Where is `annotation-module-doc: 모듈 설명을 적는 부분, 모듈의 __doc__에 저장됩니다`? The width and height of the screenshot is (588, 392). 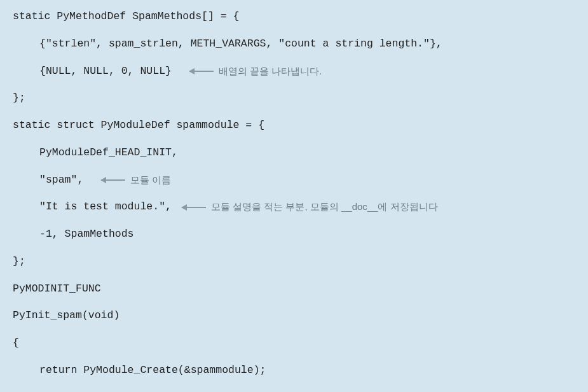
annotation-module-doc: 모듈 설명을 적는 부분, 모듈의 __doc__에 저장됩니다 is located at coordinates (310, 207).